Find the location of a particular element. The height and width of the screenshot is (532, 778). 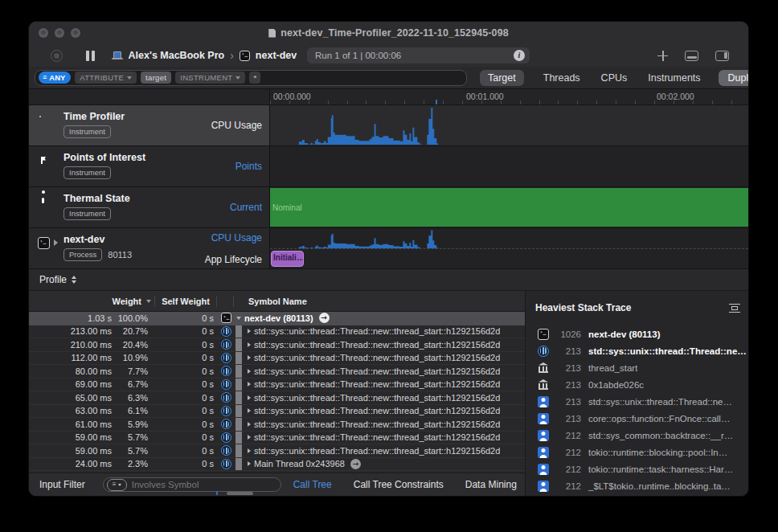

track-header: Points of Interest Instrument Points is located at coordinates (149, 166).